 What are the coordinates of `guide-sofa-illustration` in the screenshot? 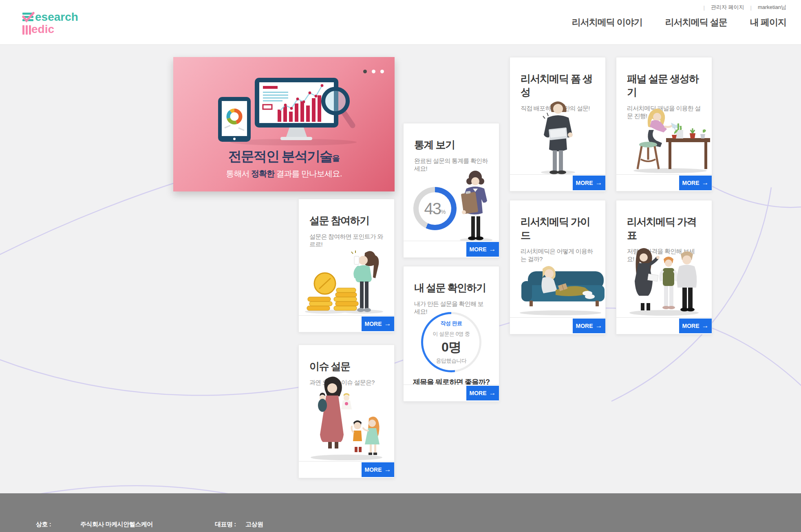 It's located at (558, 285).